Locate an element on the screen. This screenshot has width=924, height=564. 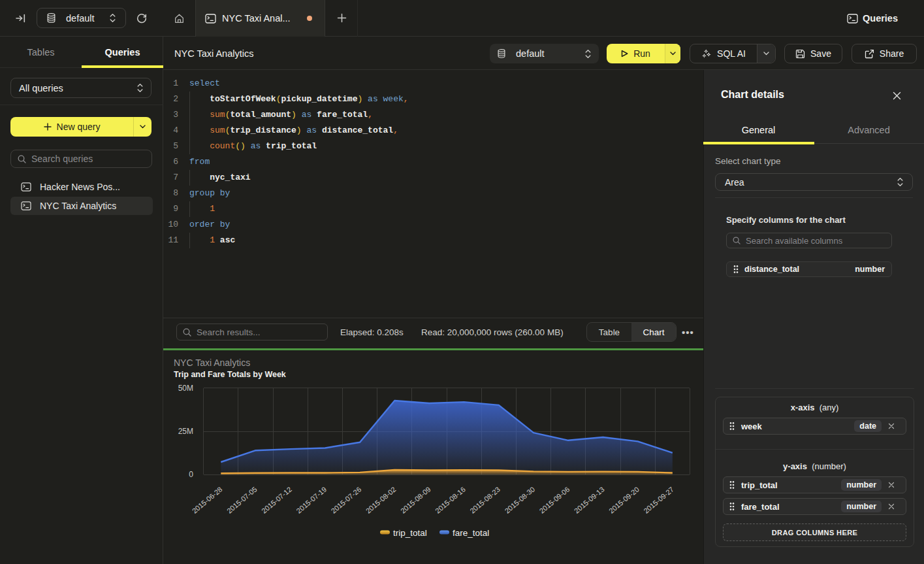
svg-text: 2015-09-20 is located at coordinates (624, 499).